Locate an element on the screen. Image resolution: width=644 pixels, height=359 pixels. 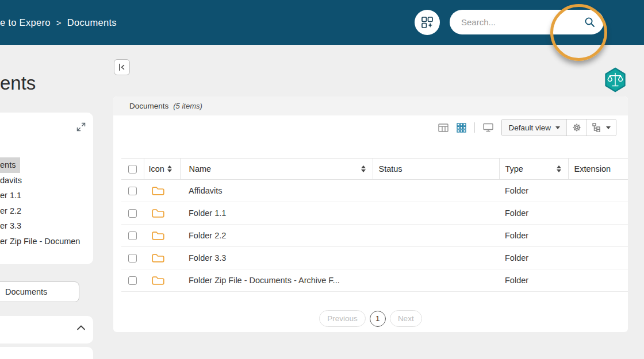
column-header-icon: Icon is located at coordinates (156, 169).